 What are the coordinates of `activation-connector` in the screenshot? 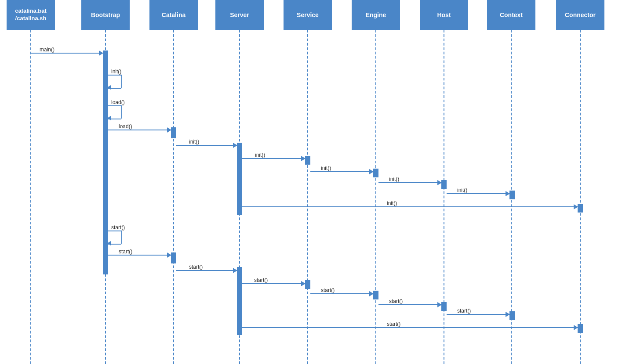 It's located at (580, 208).